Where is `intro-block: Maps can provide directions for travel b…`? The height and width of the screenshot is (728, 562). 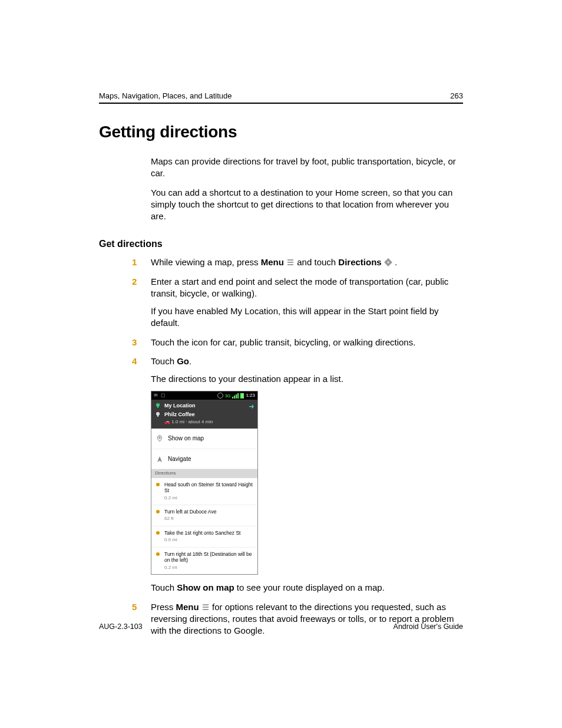
intro-block: Maps can provide directions for travel b… is located at coordinates (307, 189).